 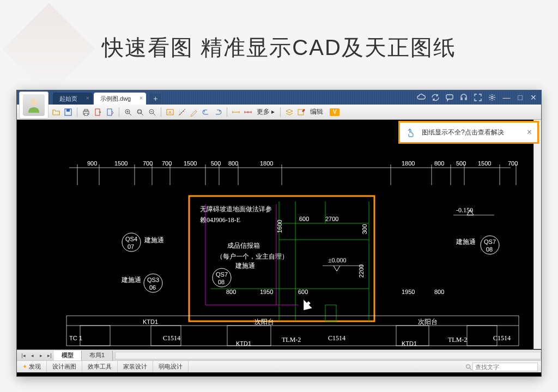 What do you see at coordinates (279, 366) in the screenshot?
I see `statusbar: ✦发现 设计画图 效率工具 家装设计 弱电设计` at bounding box center [279, 366].